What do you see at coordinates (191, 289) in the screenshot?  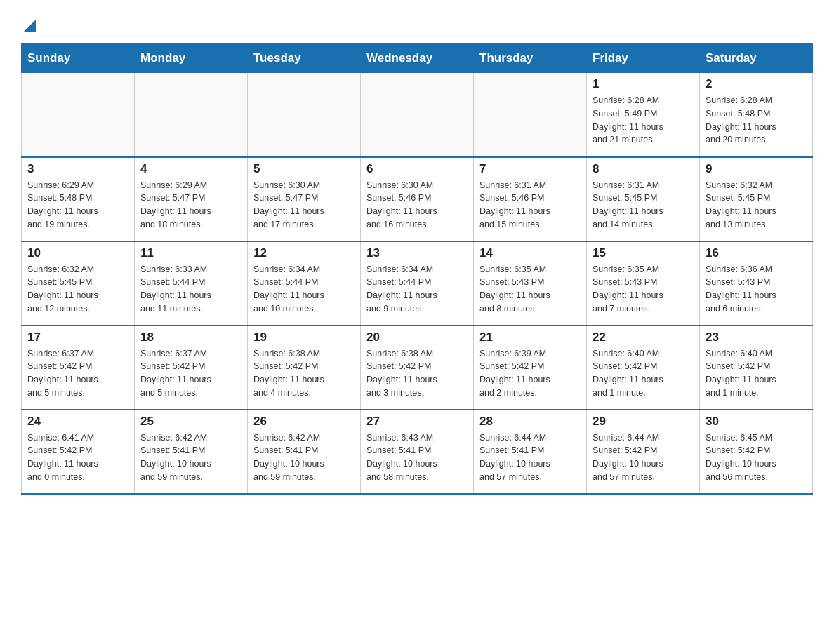 I see `day-info: Sunrise: 6:33 AM Sunset: 5:44 PM Dayligh…` at bounding box center [191, 289].